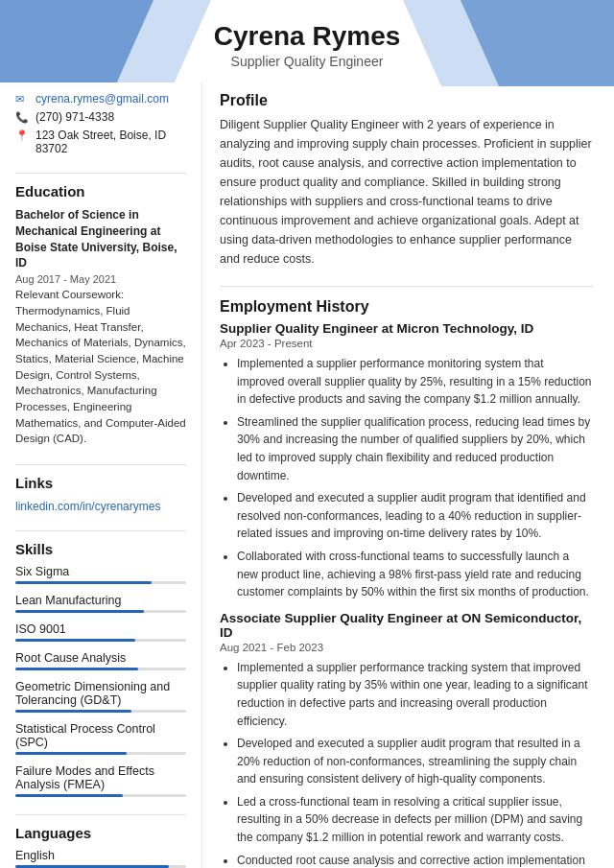  Describe the element at coordinates (414, 694) in the screenshot. I see `bullet-item: Implemented a supplier performance track…` at that location.